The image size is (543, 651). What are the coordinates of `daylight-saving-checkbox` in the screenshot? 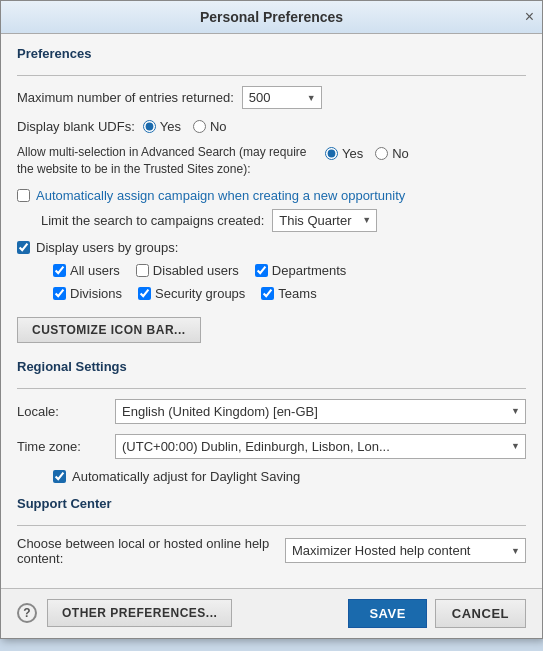 It's located at (60, 476).